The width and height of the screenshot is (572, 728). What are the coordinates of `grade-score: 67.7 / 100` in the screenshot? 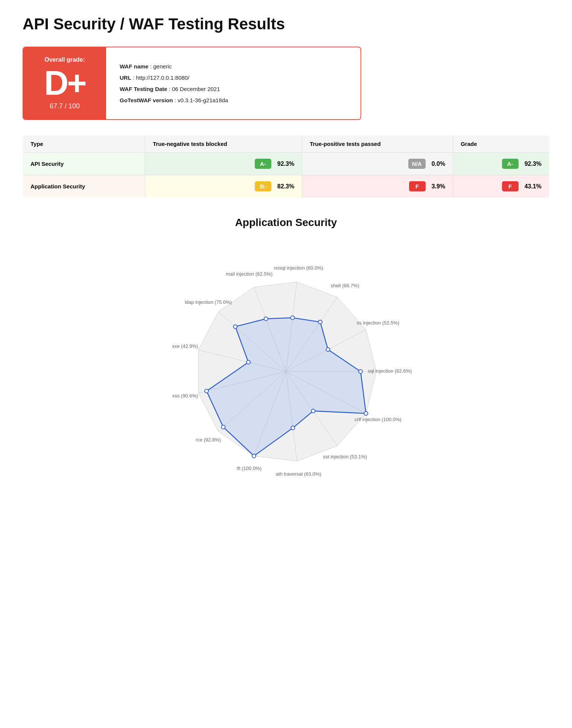 It's located at (65, 106).